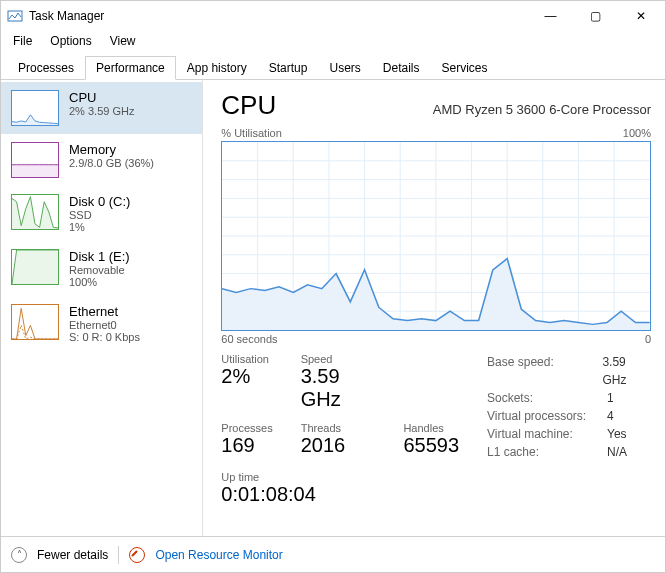 The width and height of the screenshot is (666, 573). Describe the element at coordinates (465, 68) in the screenshot. I see `tab-services: Services` at that location.